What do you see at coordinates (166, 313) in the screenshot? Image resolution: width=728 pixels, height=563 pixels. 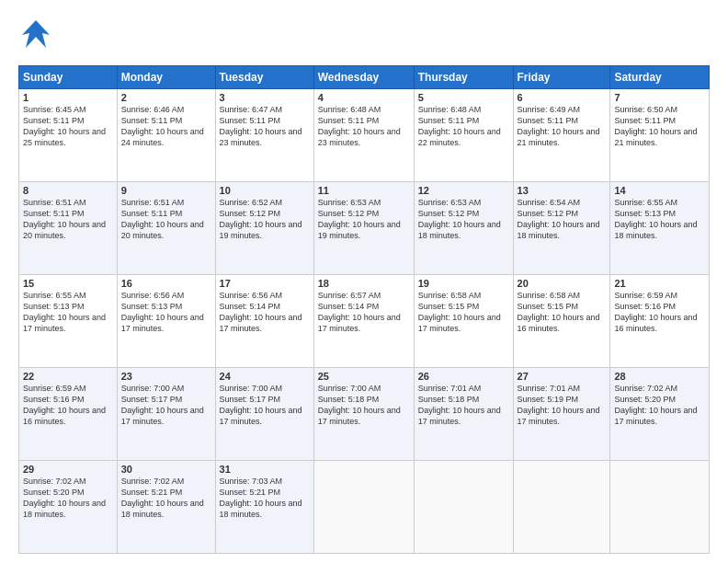 I see `day-info: Sunrise: 6:56 AMSunset: 5:13 PMDaylight:…` at bounding box center [166, 313].